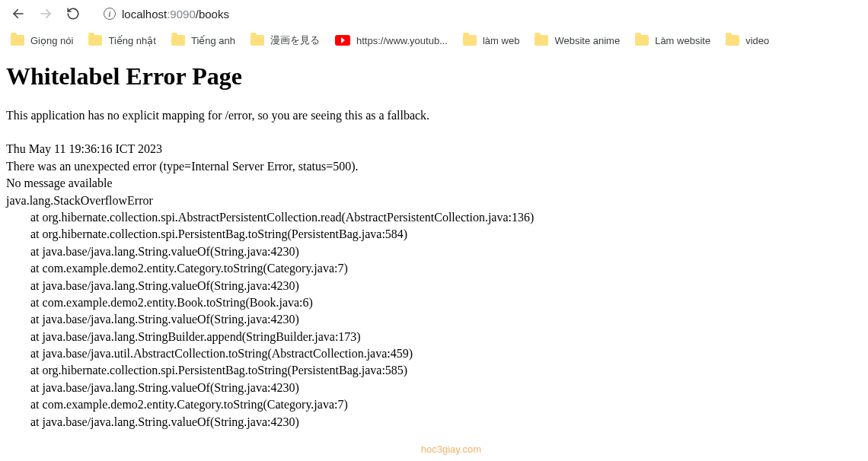 This screenshot has height=461, width=868. Describe the element at coordinates (402, 41) in the screenshot. I see `bookmark-label: https://www.youtub...` at that location.